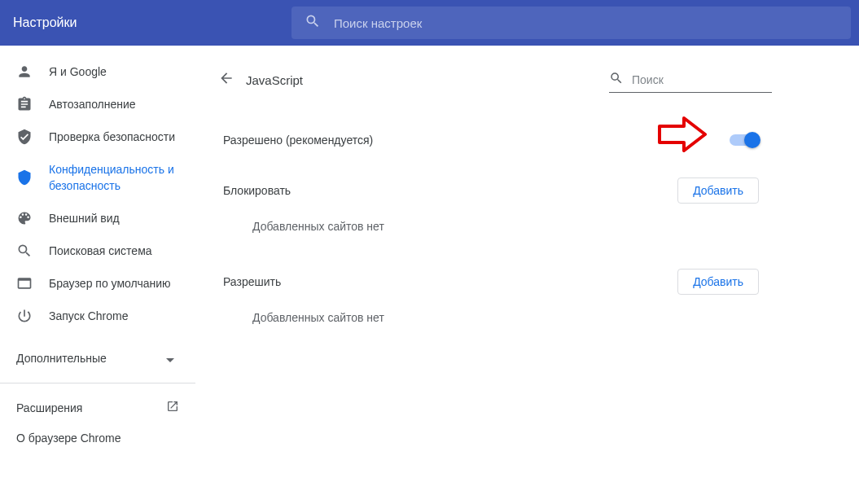 The width and height of the screenshot is (859, 504). I want to click on sidebar-item-search-engine: Поисковая система, so click(98, 251).